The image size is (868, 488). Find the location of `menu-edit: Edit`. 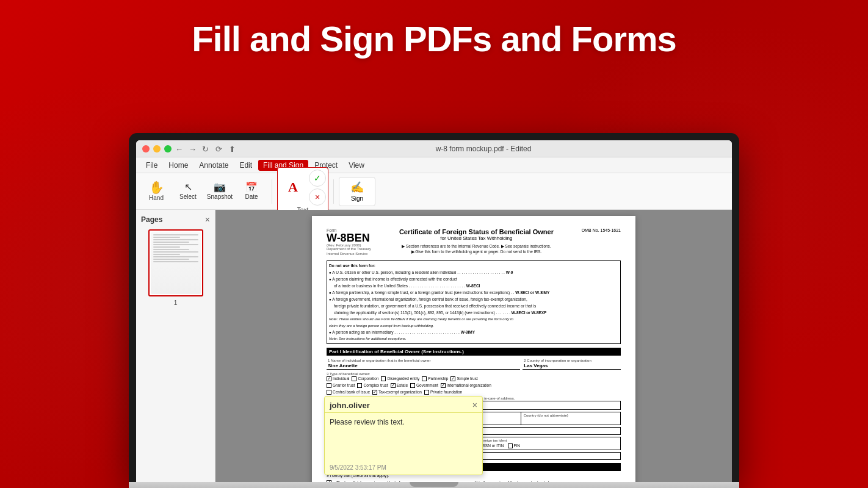

menu-edit: Edit is located at coordinates (245, 165).